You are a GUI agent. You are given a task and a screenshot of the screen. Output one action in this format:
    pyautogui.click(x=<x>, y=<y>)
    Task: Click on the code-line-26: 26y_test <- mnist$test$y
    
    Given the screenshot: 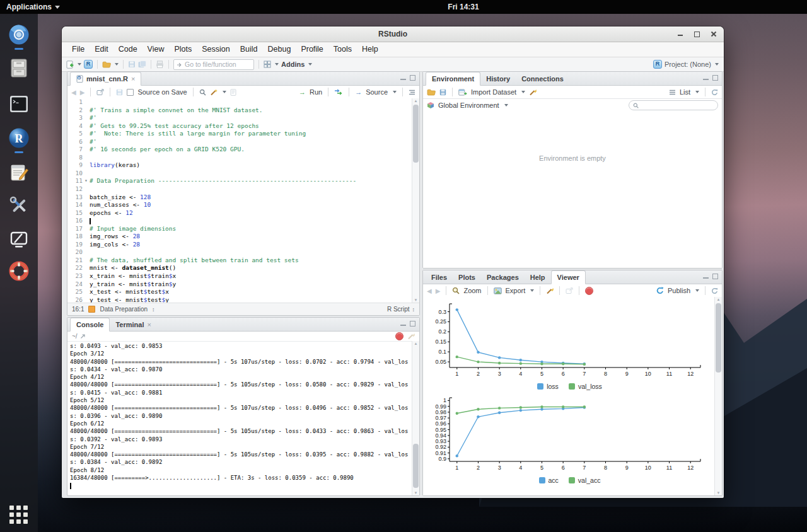 What is the action you would take?
    pyautogui.click(x=240, y=299)
    